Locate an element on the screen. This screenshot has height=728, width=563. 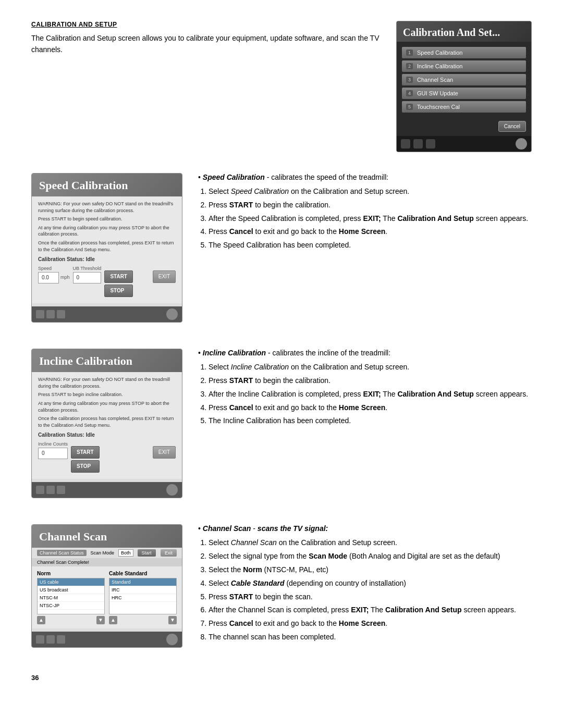
std-down-icon: ▼ is located at coordinates (173, 620).